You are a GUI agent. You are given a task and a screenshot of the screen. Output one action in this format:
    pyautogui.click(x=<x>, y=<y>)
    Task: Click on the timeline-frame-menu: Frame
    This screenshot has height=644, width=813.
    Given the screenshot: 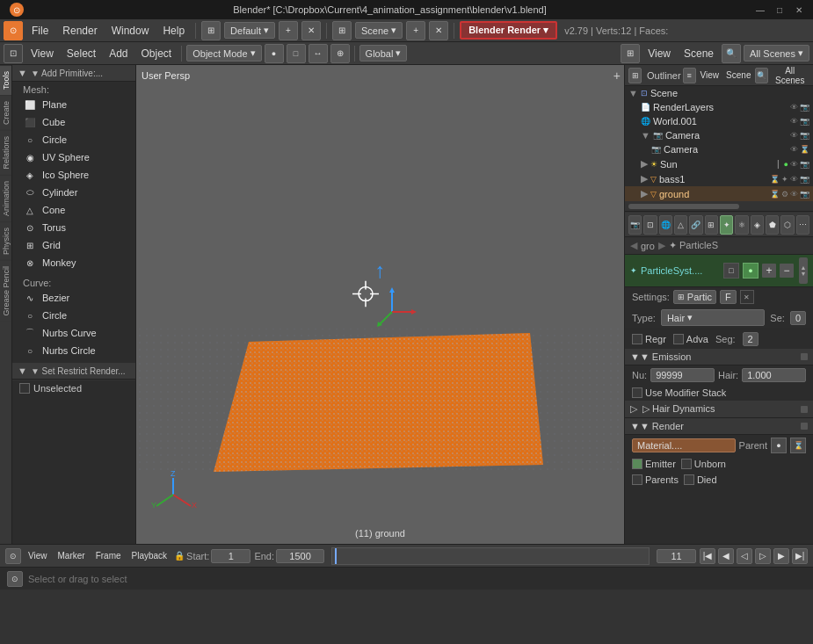 What is the action you would take?
    pyautogui.click(x=109, y=555)
    